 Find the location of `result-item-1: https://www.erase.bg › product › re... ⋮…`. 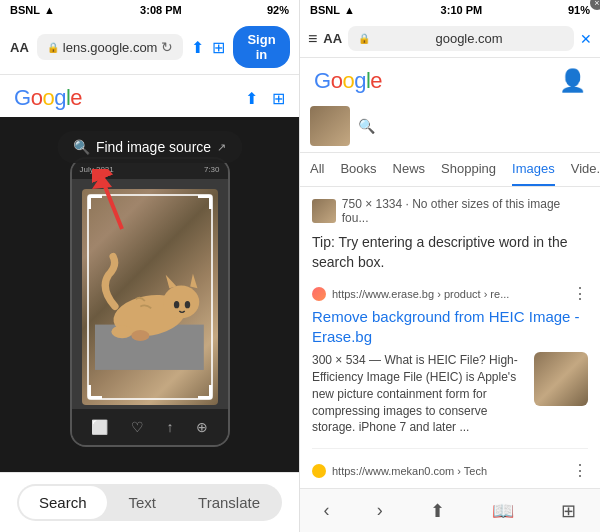

result-item-1: https://www.erase.bg › product › re... ⋮… is located at coordinates (450, 366).